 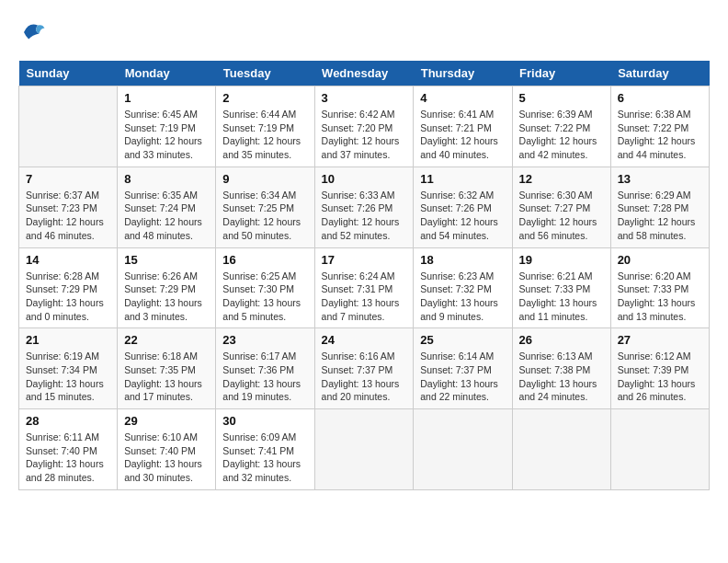 What do you see at coordinates (166, 259) in the screenshot?
I see `day-number: 15` at bounding box center [166, 259].